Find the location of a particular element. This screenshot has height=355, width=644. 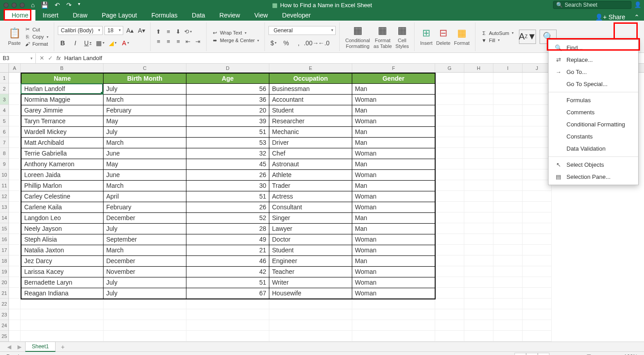

table-cell: Singer is located at coordinates (311, 218).